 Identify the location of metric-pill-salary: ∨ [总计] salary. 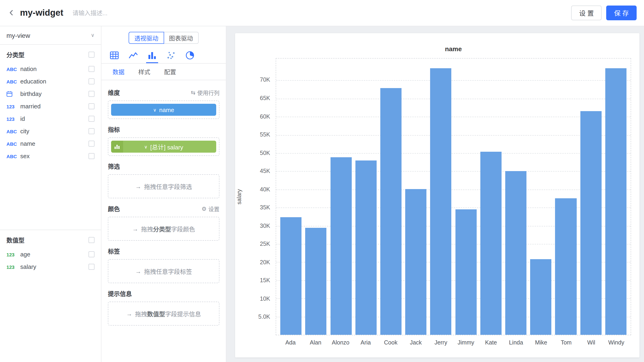
(164, 147).